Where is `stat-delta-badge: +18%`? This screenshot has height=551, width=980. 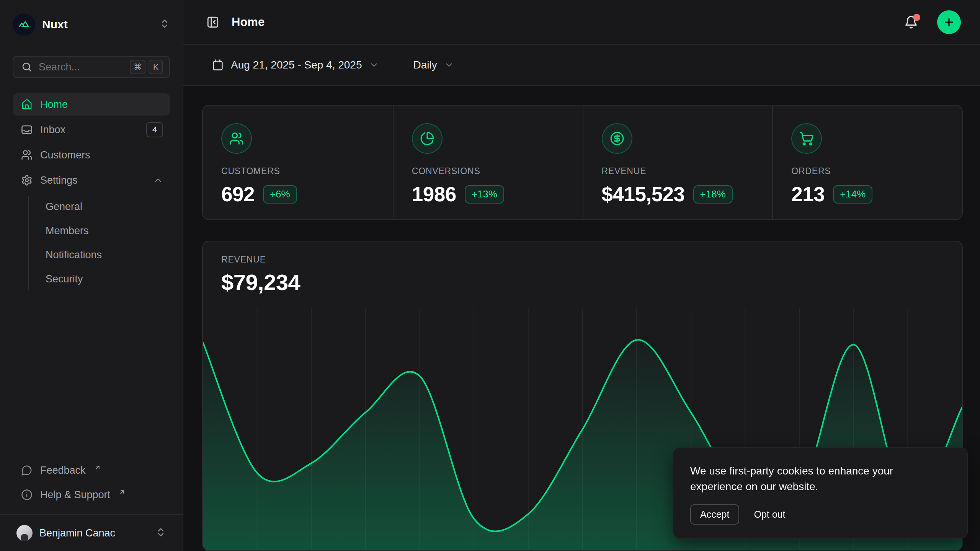
stat-delta-badge: +18% is located at coordinates (713, 194).